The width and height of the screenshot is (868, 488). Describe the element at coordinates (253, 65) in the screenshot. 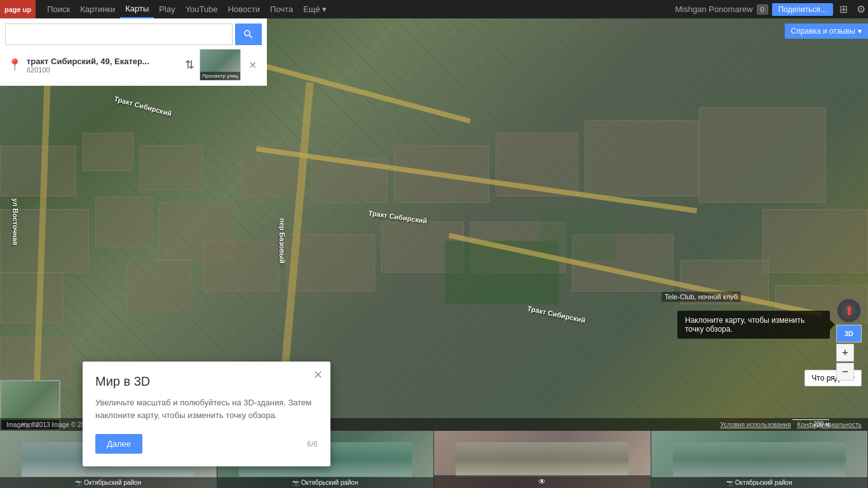

I see `close-result-icon: ✕` at that location.